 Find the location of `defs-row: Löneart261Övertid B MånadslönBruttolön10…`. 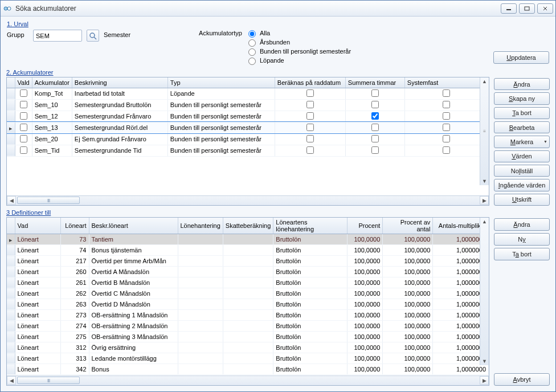

defs-row: Löneart261Övertid B MånadslönBruttolön10… is located at coordinates (248, 283).